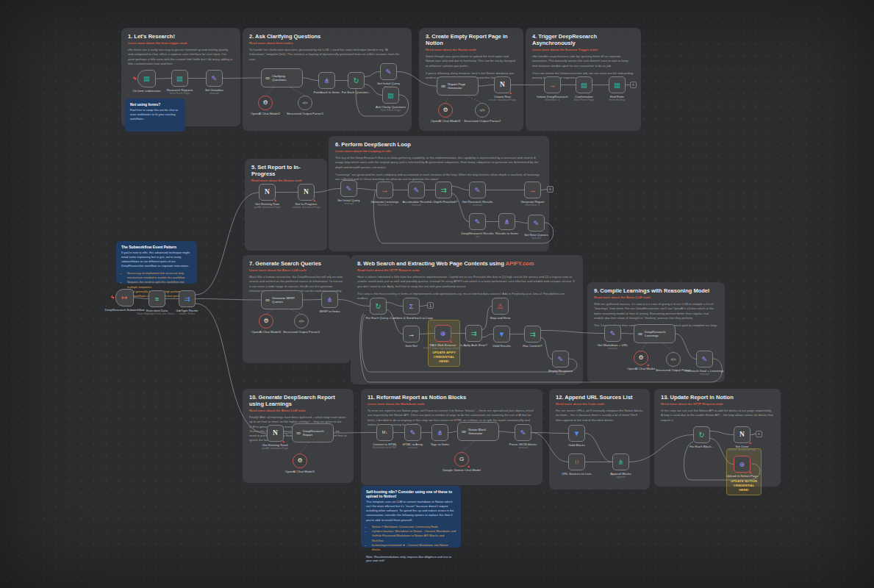 The width and height of the screenshot is (874, 588). I want to click on node-sublabel: update: databasePage, so click(307, 207).